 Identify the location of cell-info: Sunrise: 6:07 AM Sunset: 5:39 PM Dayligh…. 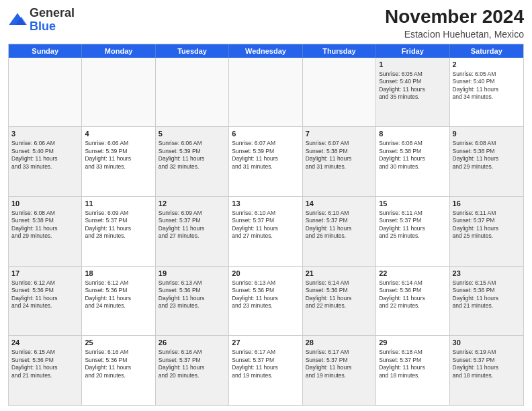
(265, 155).